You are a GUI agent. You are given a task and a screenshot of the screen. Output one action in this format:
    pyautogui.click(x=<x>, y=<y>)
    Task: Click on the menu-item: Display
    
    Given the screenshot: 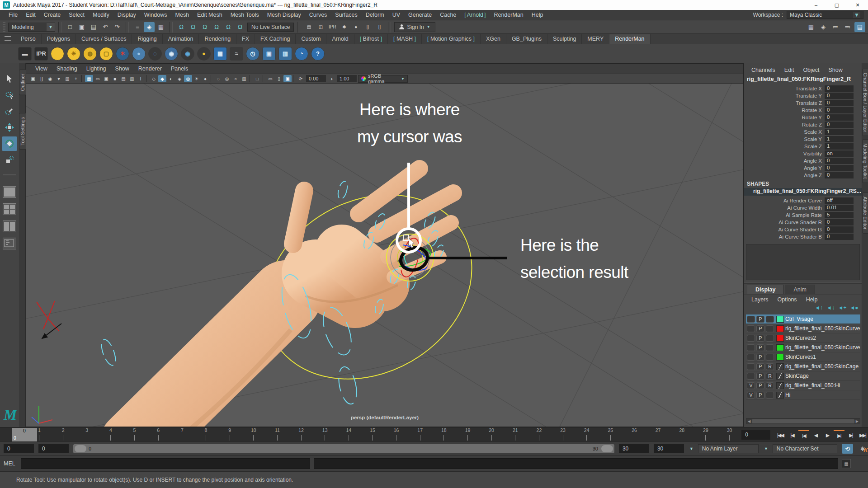 What is the action you would take?
    pyautogui.click(x=127, y=15)
    